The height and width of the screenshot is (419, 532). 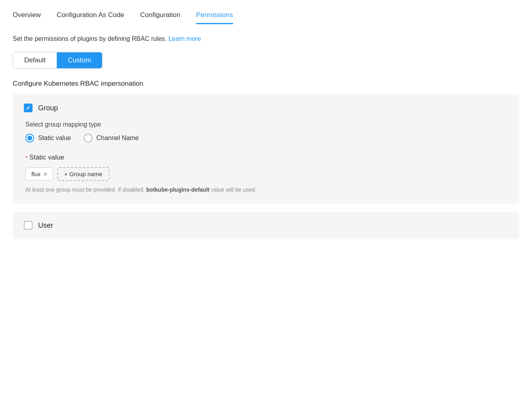 What do you see at coordinates (214, 17) in the screenshot?
I see `tab-permissions: Permissions` at bounding box center [214, 17].